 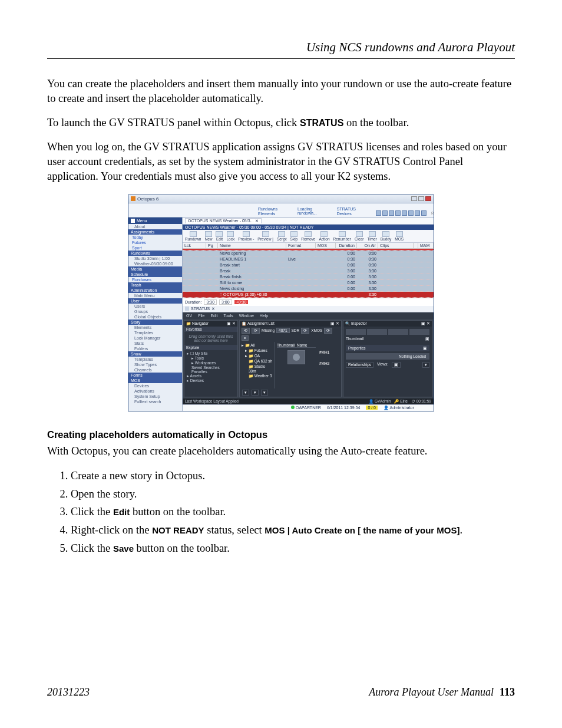 What do you see at coordinates (308, 253) in the screenshot?
I see `table-row: News opening0:000:00` at bounding box center [308, 253].